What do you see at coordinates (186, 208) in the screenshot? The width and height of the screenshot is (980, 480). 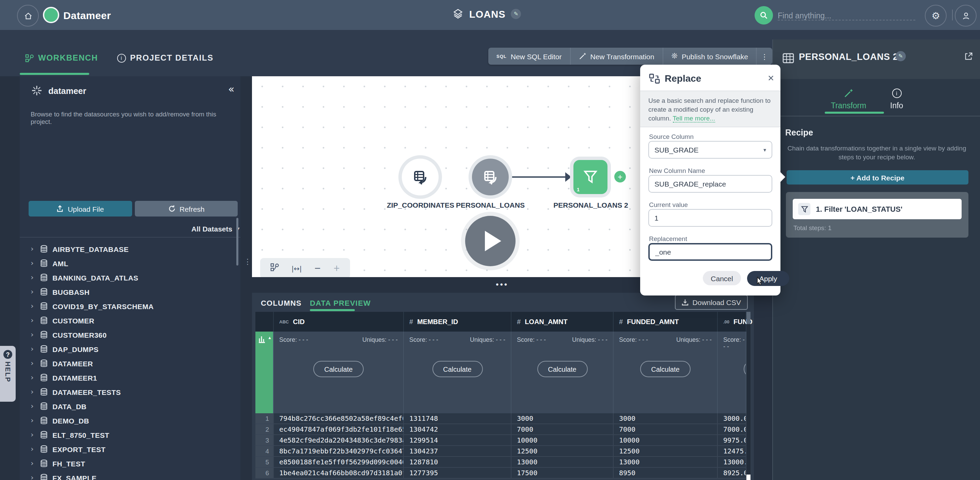 I see `refresh-button: Refresh` at bounding box center [186, 208].